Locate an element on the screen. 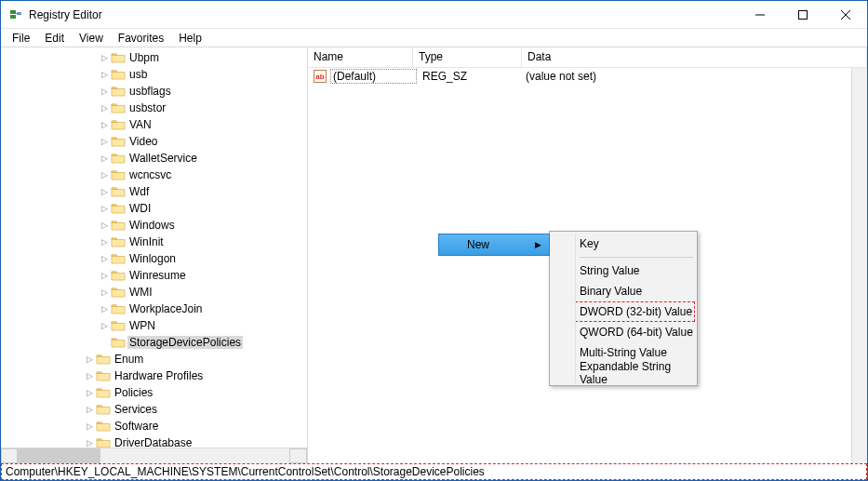 The image size is (868, 481). title-bar: Registry Editor is located at coordinates (434, 15).